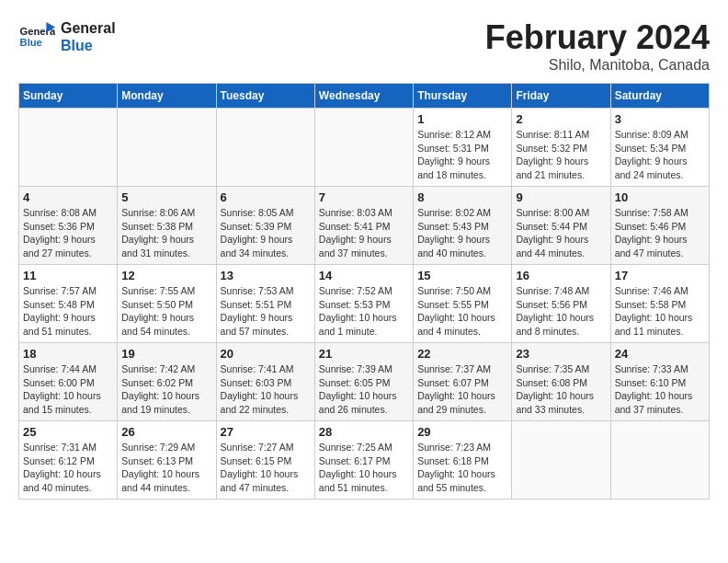 The height and width of the screenshot is (563, 728). Describe the element at coordinates (364, 226) in the screenshot. I see `calendar-week-2: 4Sunrise: 8:08 AM Sunset: 5:36 PM Daylig…` at that location.